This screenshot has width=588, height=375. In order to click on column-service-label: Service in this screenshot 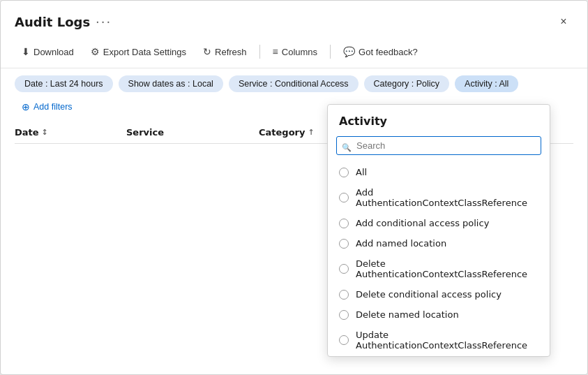, I will do `click(145, 133)`.